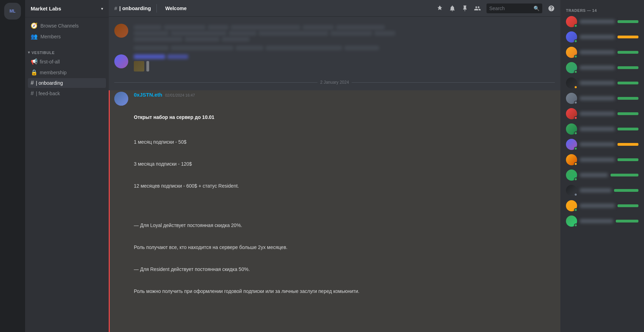 This screenshot has width=644, height=332. What do you see at coordinates (60, 26) in the screenshot?
I see `browse-channels-label: Browse Channels` at bounding box center [60, 26].